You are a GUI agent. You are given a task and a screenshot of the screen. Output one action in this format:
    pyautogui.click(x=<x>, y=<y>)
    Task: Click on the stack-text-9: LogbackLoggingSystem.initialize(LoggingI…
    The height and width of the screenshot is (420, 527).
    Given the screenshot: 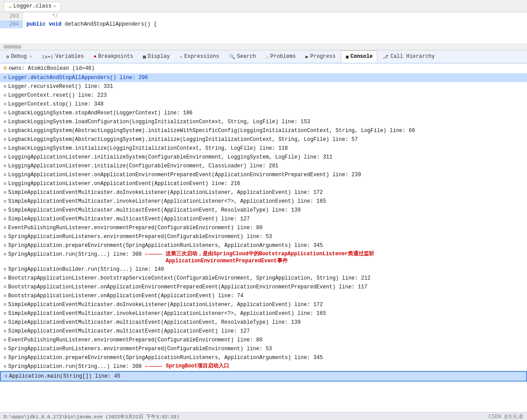 What is the action you would take?
    pyautogui.click(x=148, y=148)
    